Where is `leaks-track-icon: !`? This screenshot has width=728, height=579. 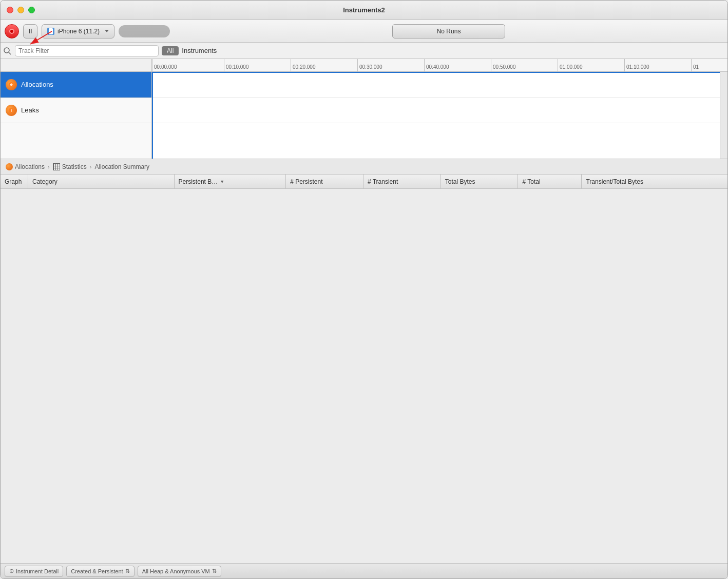
leaks-track-icon: ! is located at coordinates (11, 110).